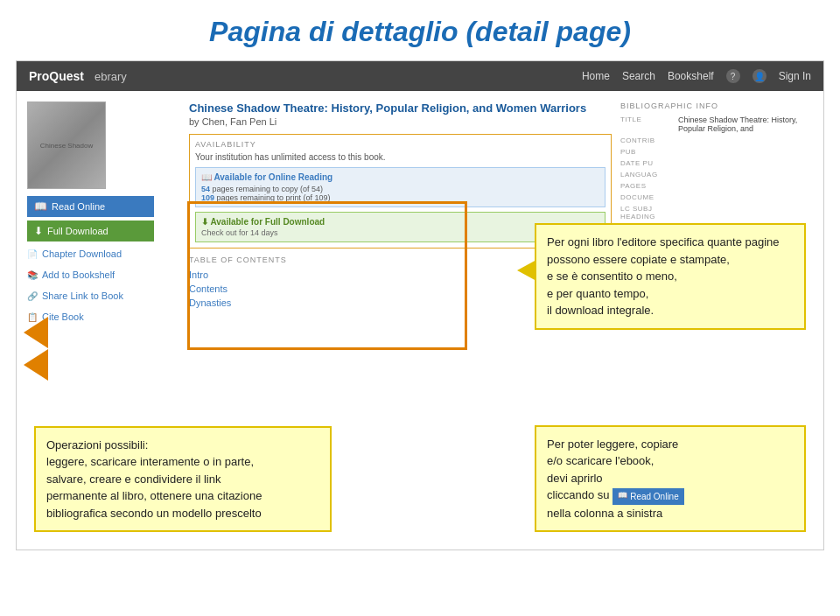  What do you see at coordinates (760, 76) in the screenshot?
I see `nav-user-icon: 👤` at bounding box center [760, 76].